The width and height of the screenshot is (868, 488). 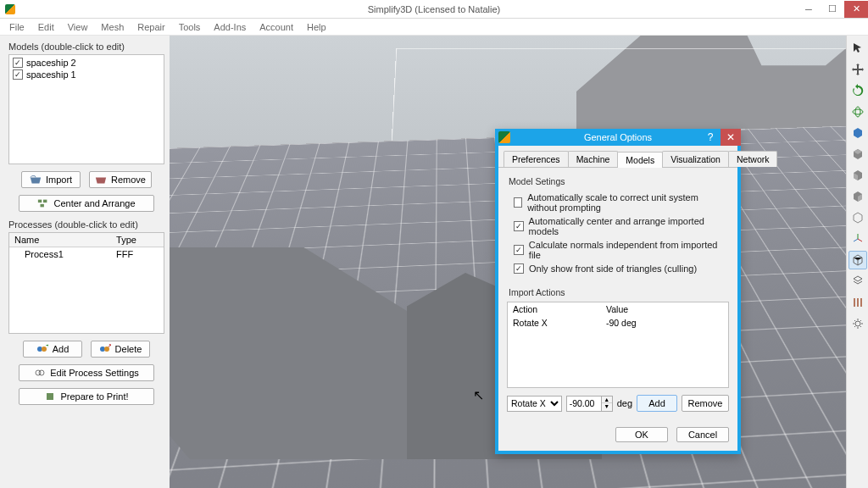 What do you see at coordinates (618, 226) in the screenshot?
I see `opt-autocenter: Automatically center and arrange importe…` at bounding box center [618, 226].